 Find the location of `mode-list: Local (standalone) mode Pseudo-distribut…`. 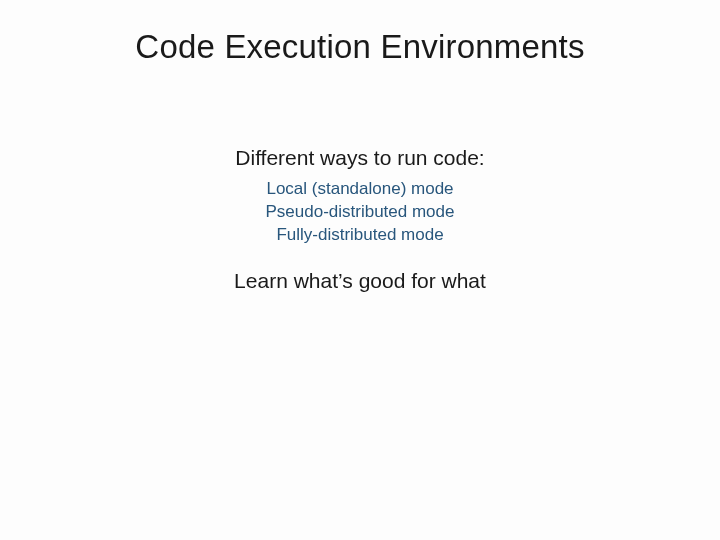

mode-list: Local (standalone) mode Pseudo-distribut… is located at coordinates (360, 212).